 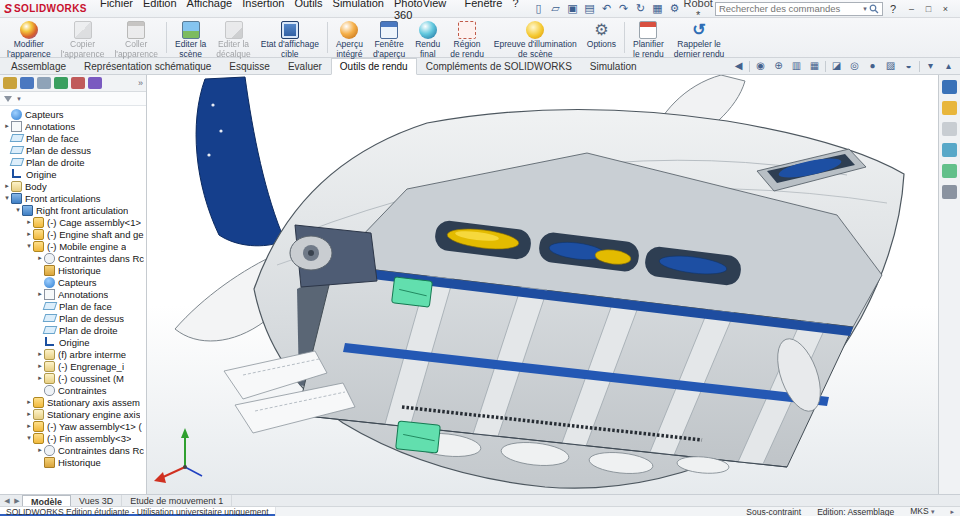 I want to click on ribbon-fenetre-apercu-button: Fenêtred'aperçu, so click(x=389, y=38).